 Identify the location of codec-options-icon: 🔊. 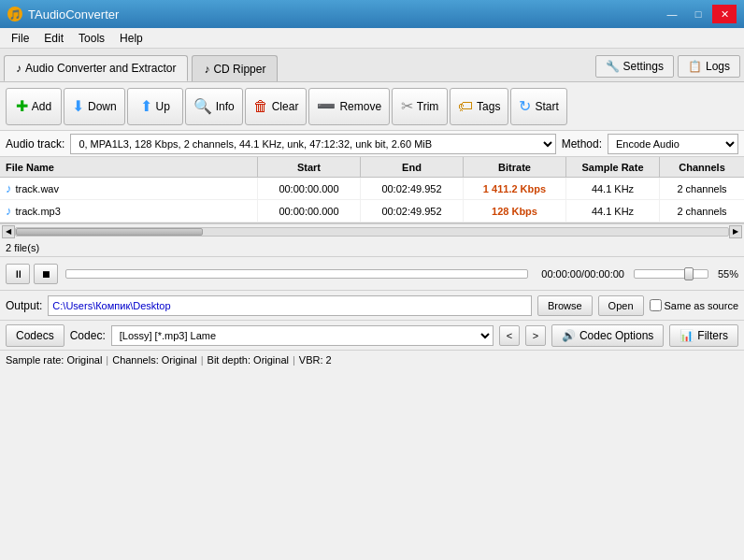
(568, 336).